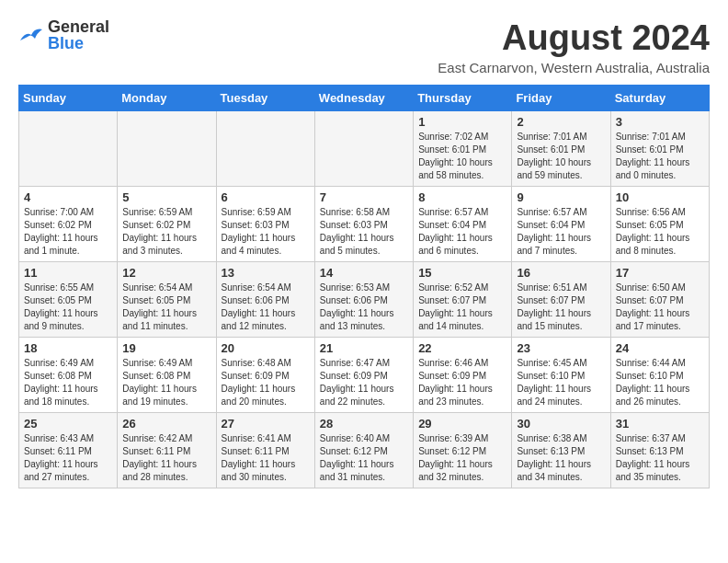 This screenshot has width=728, height=563. Describe the element at coordinates (364, 98) in the screenshot. I see `calendar-header: SundayMondayTuesdayWednesdayThursdayFrid…` at that location.